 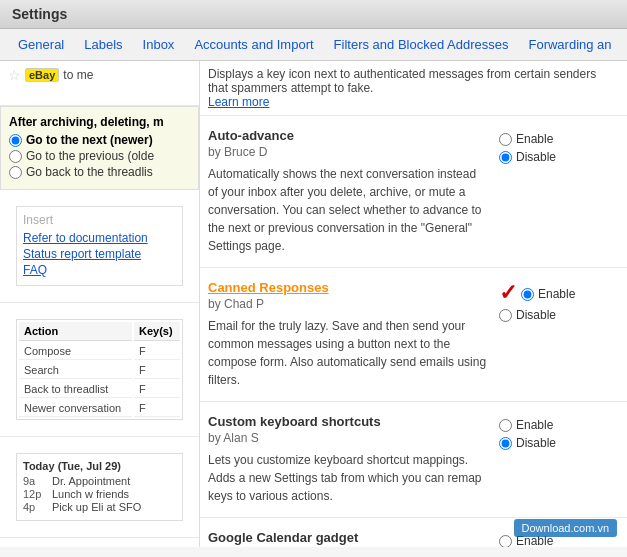 What do you see at coordinates (100, 507) in the screenshot?
I see `calendar-event: 4pPick up Eli at SFO` at bounding box center [100, 507].